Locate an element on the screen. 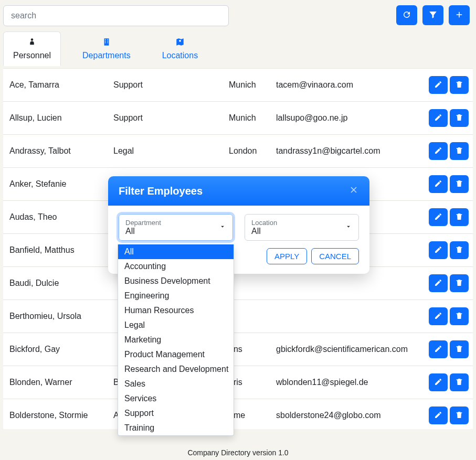 The image size is (476, 460). filter-button is located at coordinates (433, 15).